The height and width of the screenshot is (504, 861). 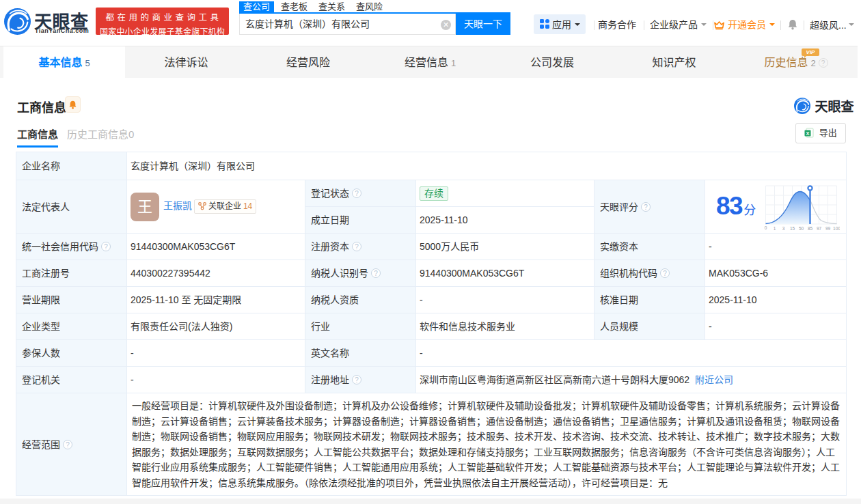 What do you see at coordinates (836, 228) in the screenshot?
I see `svg-text: 100` at bounding box center [836, 228].